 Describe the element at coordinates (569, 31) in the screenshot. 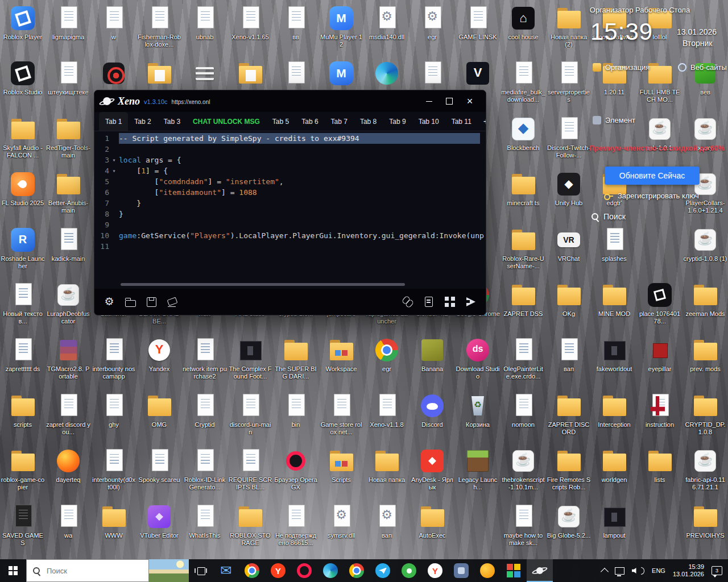

I see `desktop-icon-новая-папка-(2): Новая папка (2)` at that location.